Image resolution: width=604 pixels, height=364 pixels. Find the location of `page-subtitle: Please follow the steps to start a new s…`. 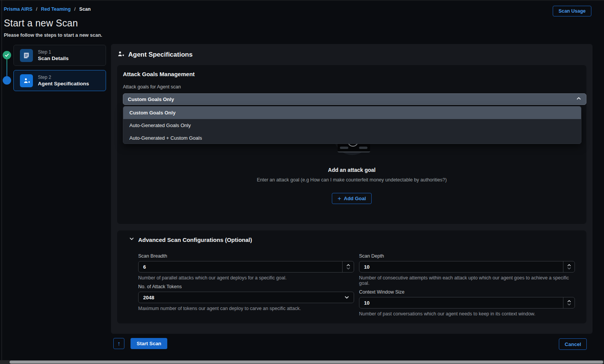

page-subtitle: Please follow the steps to start a new s… is located at coordinates (53, 35).